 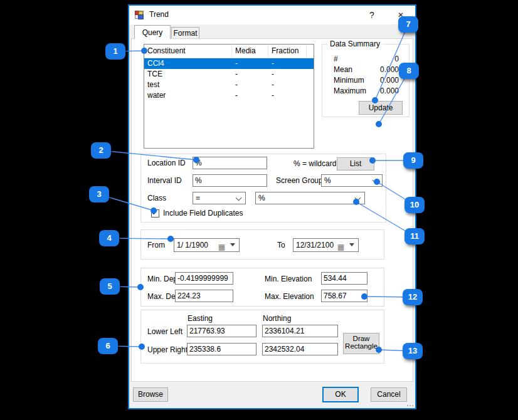 What do you see at coordinates (156, 213) in the screenshot?
I see `include-field-duplicates-checkbox: ✔` at bounding box center [156, 213].